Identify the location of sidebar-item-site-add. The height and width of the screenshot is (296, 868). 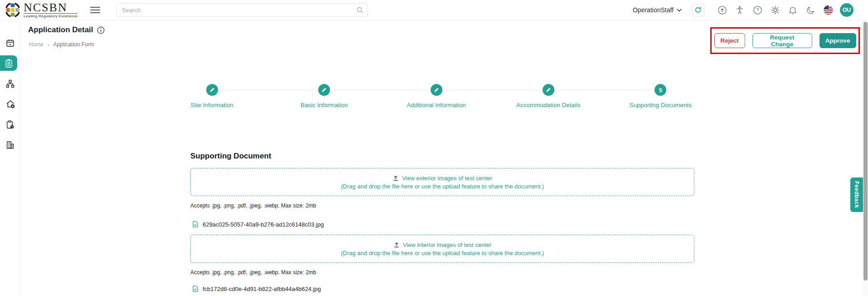
(10, 104).